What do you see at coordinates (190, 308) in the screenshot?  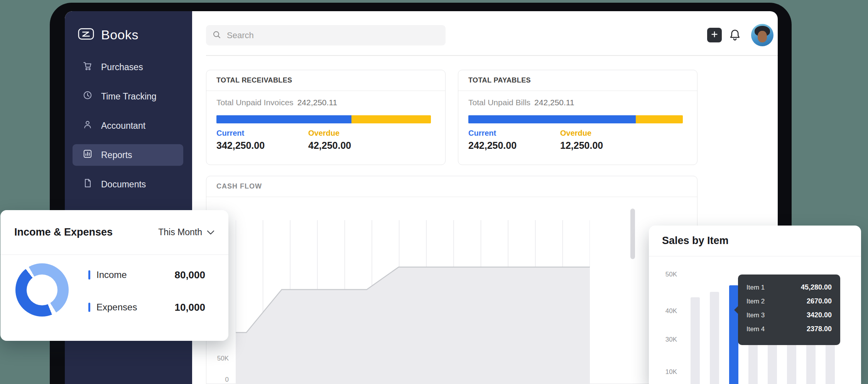 I see `expenses-value: 10,000` at bounding box center [190, 308].